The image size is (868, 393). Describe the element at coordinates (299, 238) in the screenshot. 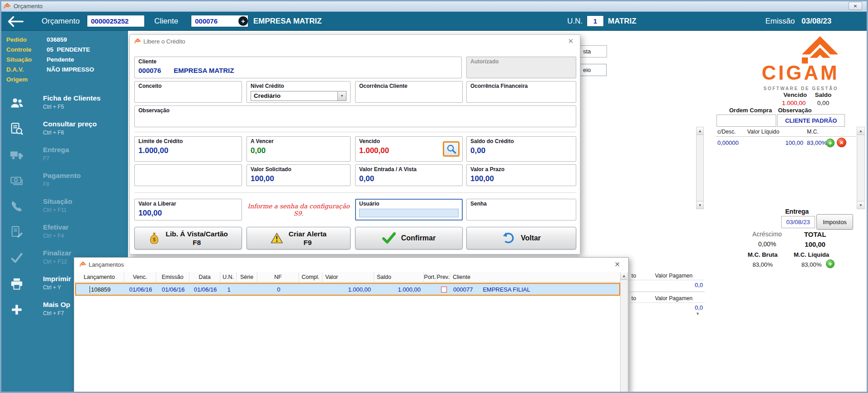

I see `criar-alerta-button: Criar AlertaF9` at that location.